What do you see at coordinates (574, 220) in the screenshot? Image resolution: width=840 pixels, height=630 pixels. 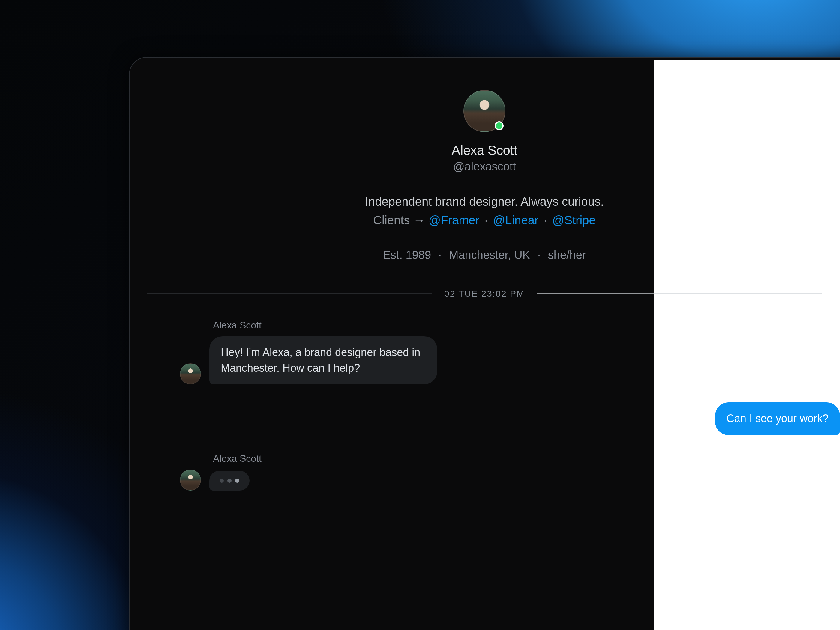 I see `client-link-stripe: @Stripe` at bounding box center [574, 220].